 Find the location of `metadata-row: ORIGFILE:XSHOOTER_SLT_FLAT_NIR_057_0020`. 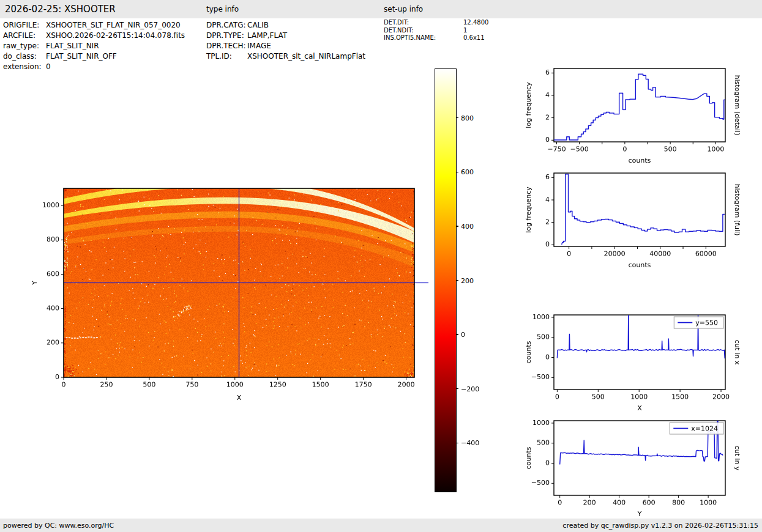

metadata-row: ORIGFILE:XSHOOTER_SLT_FLAT_NIR_057_0020 is located at coordinates (94, 26).